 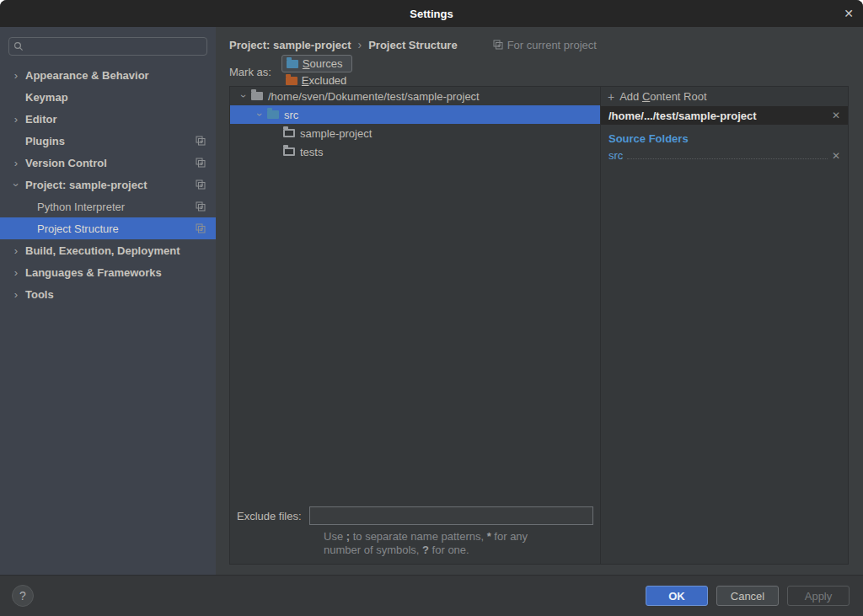 What do you see at coordinates (19, 46) in the screenshot?
I see `search-icon` at bounding box center [19, 46].